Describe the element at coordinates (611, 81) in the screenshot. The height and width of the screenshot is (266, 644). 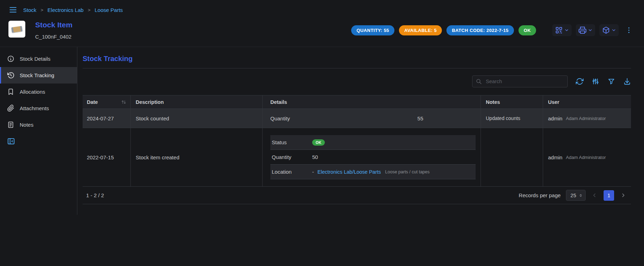
I see `filter-icon` at that location.